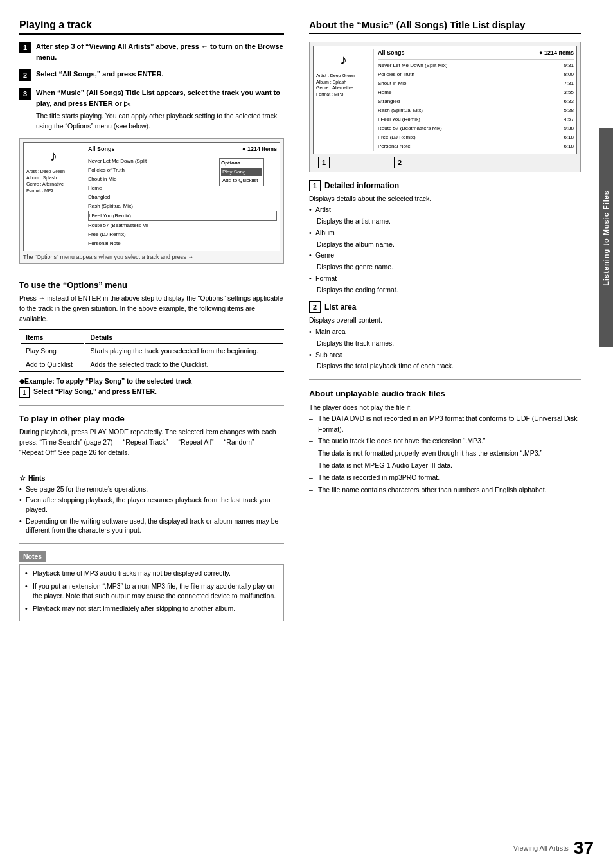 Image resolution: width=613 pixels, height=868 pixels. Describe the element at coordinates (445, 186) in the screenshot. I see `detailed-info-header: 1 Detailed information` at that location.